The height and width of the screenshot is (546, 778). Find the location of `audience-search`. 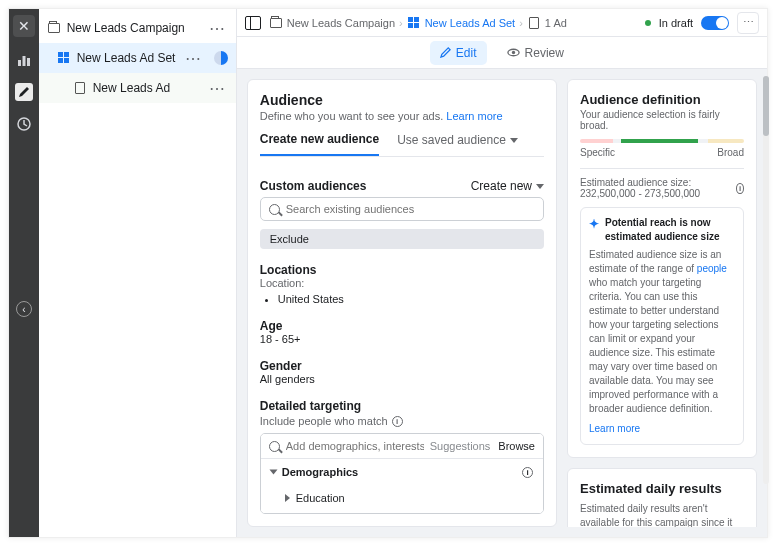

audience-search is located at coordinates (402, 209).